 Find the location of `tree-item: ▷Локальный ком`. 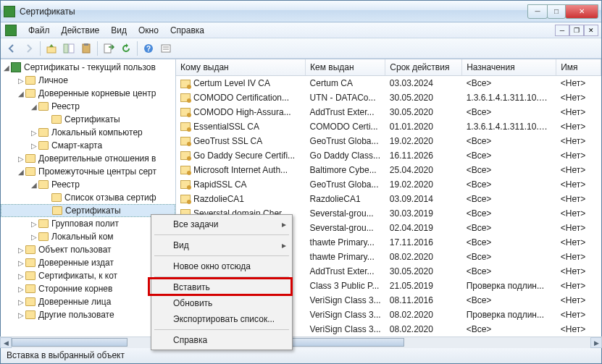

tree-item: ▷Локальный ком is located at coordinates (88, 237).